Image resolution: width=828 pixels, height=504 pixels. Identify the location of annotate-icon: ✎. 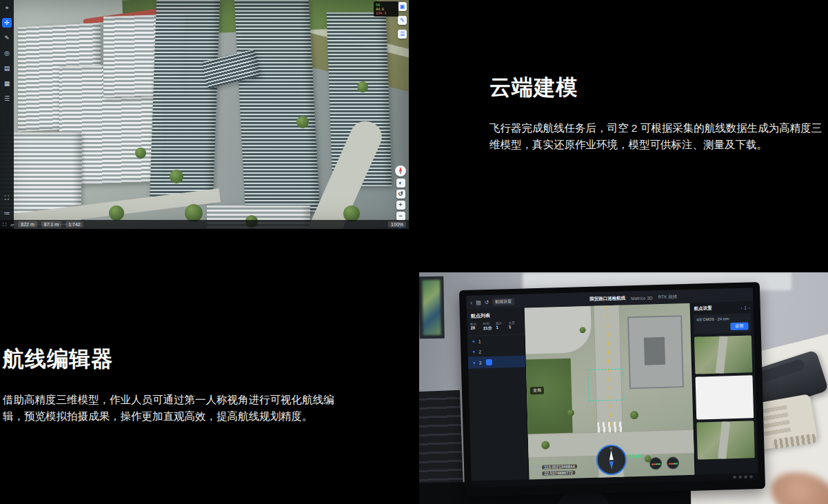
(7, 38).